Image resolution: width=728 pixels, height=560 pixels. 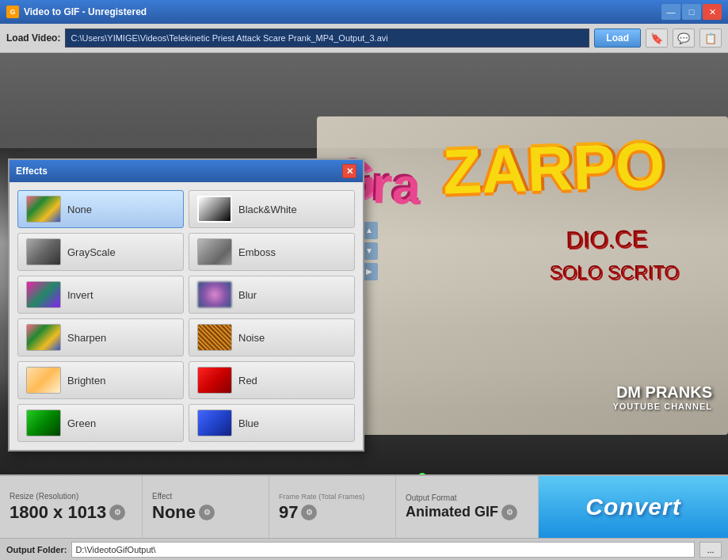 What do you see at coordinates (364, 38) in the screenshot?
I see `load-bar: Load Video: C:\Users\YIMIGE\Videos\Telek…` at bounding box center [364, 38].